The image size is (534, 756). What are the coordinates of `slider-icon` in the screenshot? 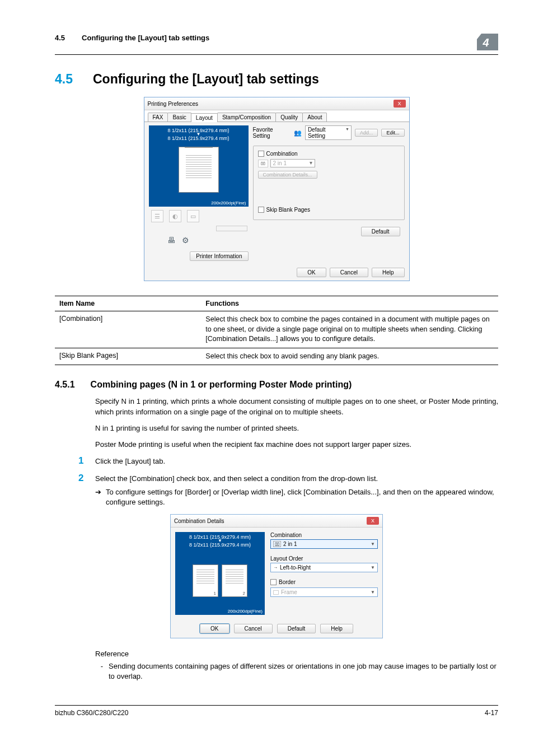 It's located at (232, 228).